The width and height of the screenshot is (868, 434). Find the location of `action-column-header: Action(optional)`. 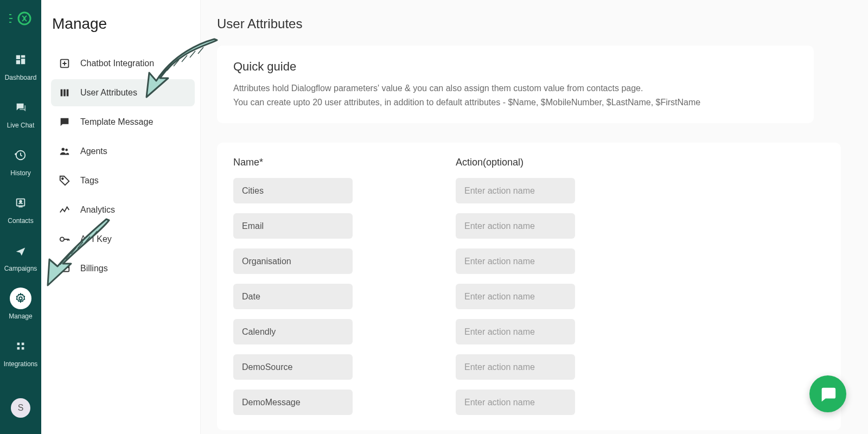

action-column-header: Action(optional) is located at coordinates (515, 163).